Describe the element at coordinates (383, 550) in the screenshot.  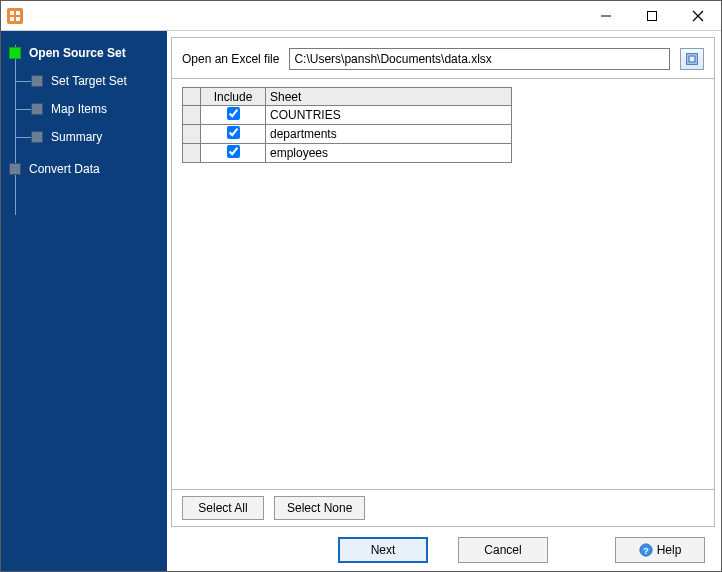
I see `next-button: Next` at that location.